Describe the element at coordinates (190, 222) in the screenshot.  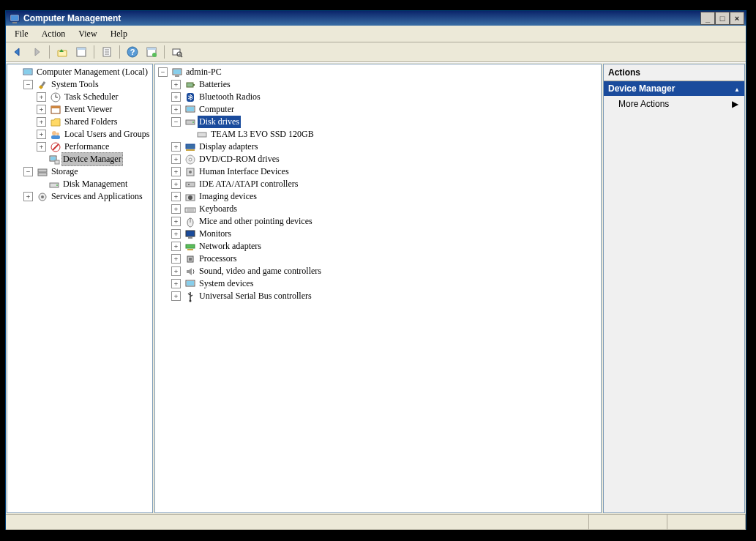
I see `mouse-icon` at that location.